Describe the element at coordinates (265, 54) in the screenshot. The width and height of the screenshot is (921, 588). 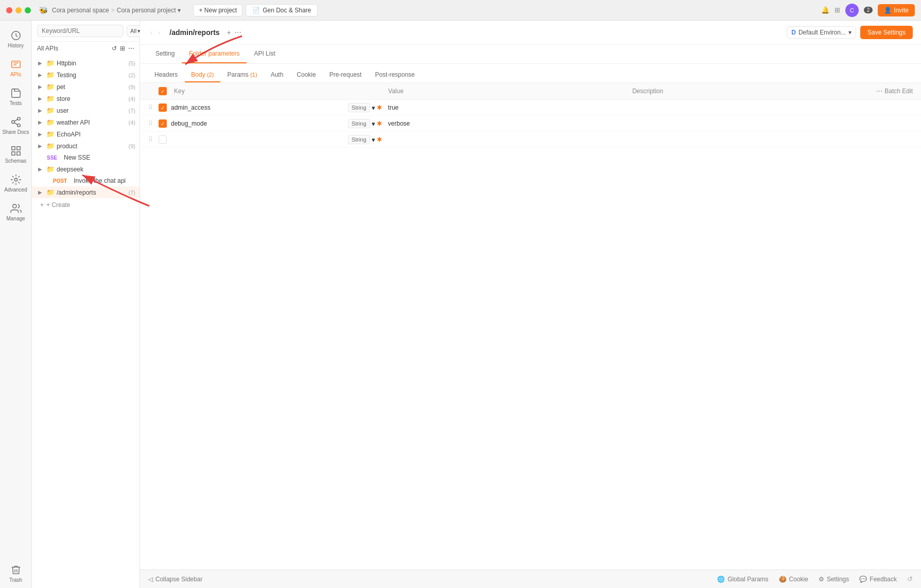
I see `tab-api-list: API List` at that location.